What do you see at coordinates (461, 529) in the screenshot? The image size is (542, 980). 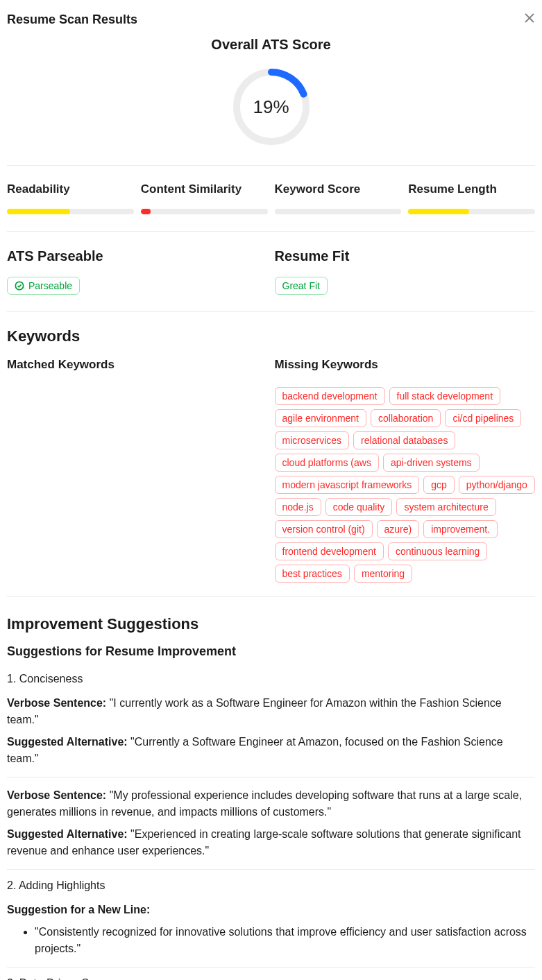 I see `keyword-tag: improvement.` at bounding box center [461, 529].